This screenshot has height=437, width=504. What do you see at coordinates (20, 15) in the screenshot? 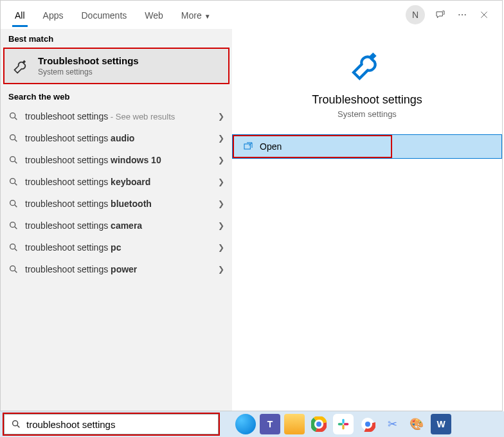
I see `tab-all: All` at bounding box center [20, 15].